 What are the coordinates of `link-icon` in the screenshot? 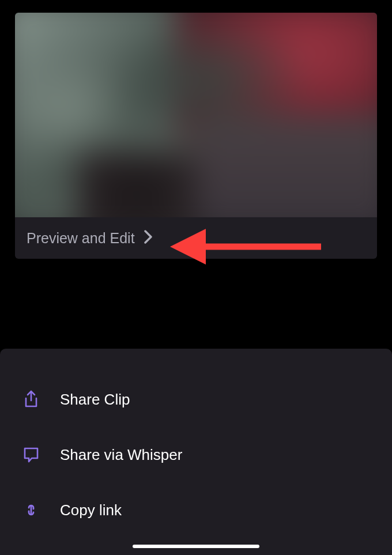 It's located at (31, 510).